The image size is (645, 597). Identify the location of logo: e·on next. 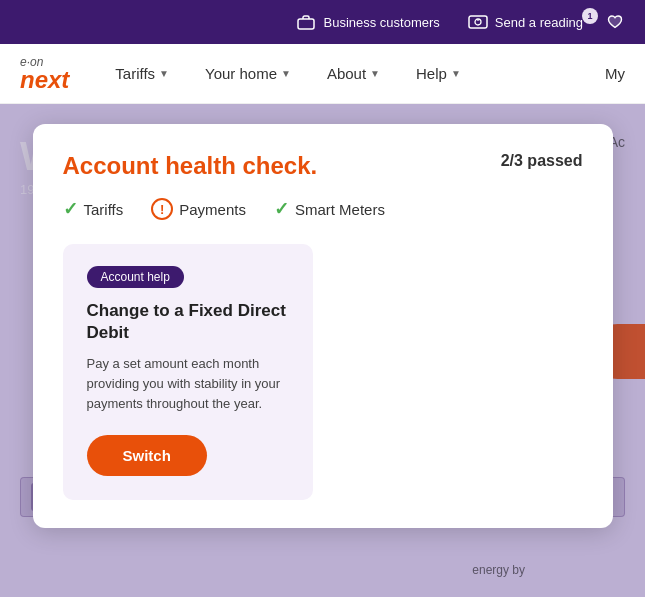
(44, 74).